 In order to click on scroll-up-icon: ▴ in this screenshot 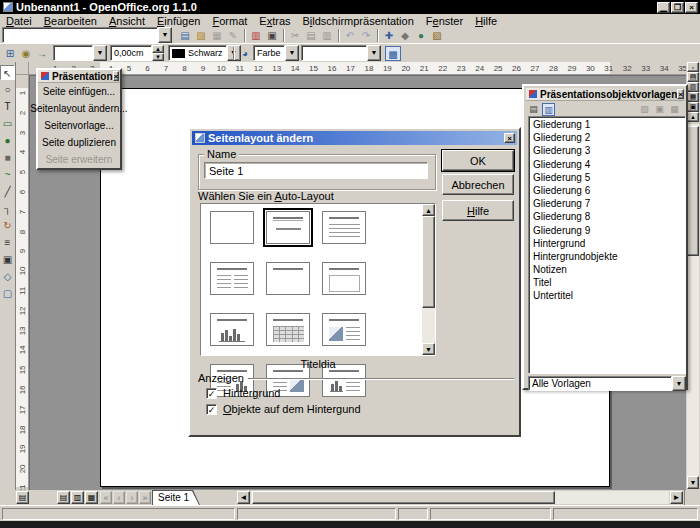, I will do `click(693, 117)`.